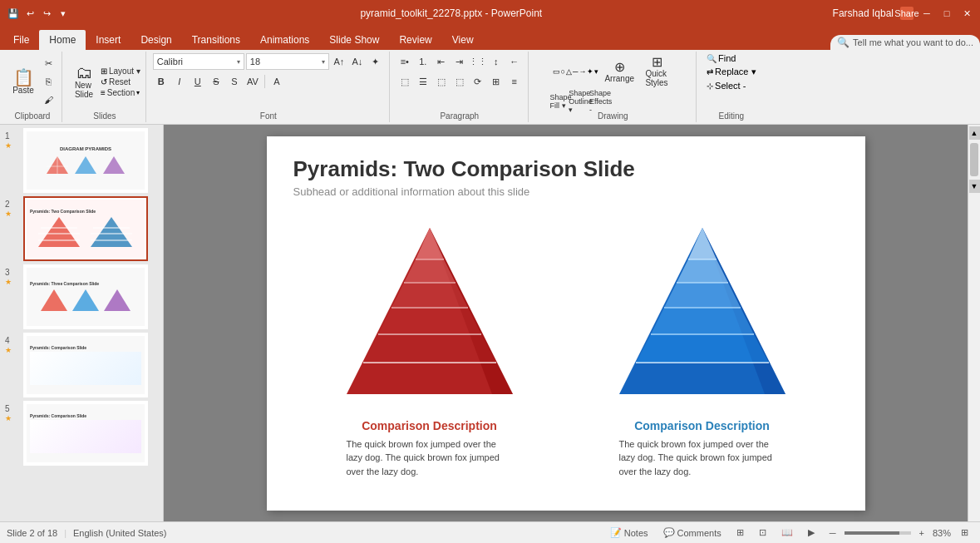 The image size is (980, 543). I want to click on font-name-select: Calibri ▾, so click(199, 62).